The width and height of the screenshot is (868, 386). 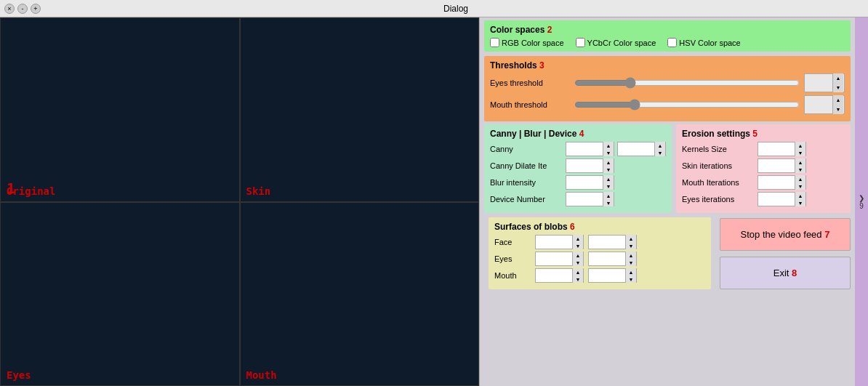 What do you see at coordinates (838, 87) in the screenshot?
I see `eyes-threshold-down: ▼` at bounding box center [838, 87].